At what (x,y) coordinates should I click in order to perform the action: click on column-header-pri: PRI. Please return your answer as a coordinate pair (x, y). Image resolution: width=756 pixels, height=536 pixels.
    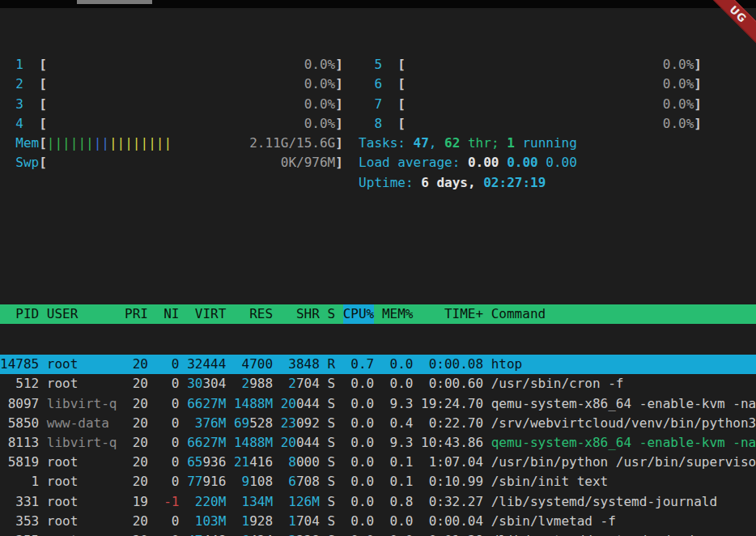
    Looking at the image, I should click on (136, 314).